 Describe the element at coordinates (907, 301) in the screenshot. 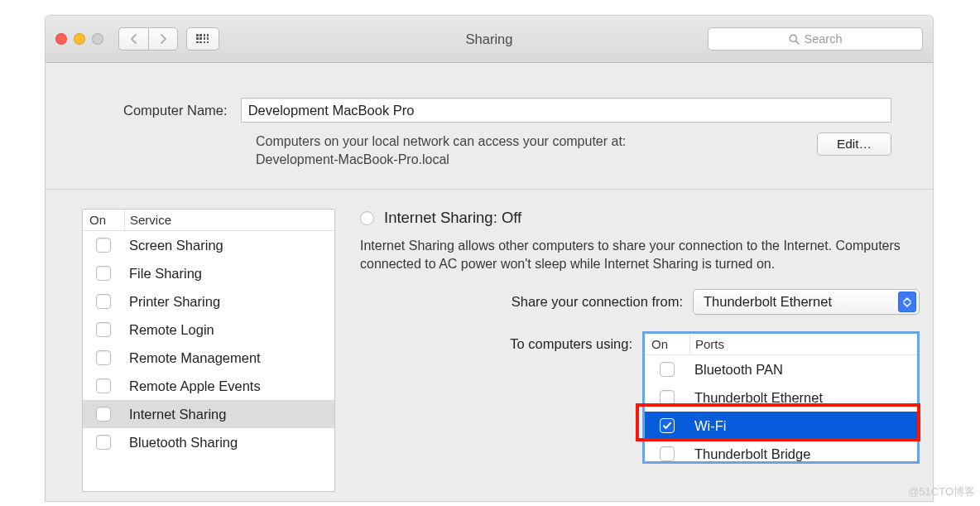

I see `popup-stepper-icon` at that location.